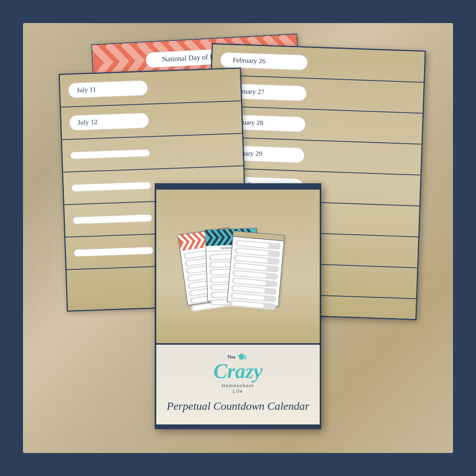 The height and width of the screenshot is (476, 476). What do you see at coordinates (238, 385) in the screenshot?
I see `main-bottom-section: This Crazy Homeschool Life Perpetual Cou…` at bounding box center [238, 385].